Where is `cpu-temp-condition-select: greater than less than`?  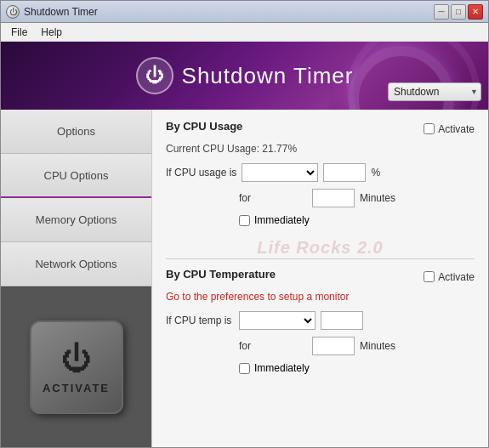 cpu-temp-condition-select: greater than less than is located at coordinates (277, 320).